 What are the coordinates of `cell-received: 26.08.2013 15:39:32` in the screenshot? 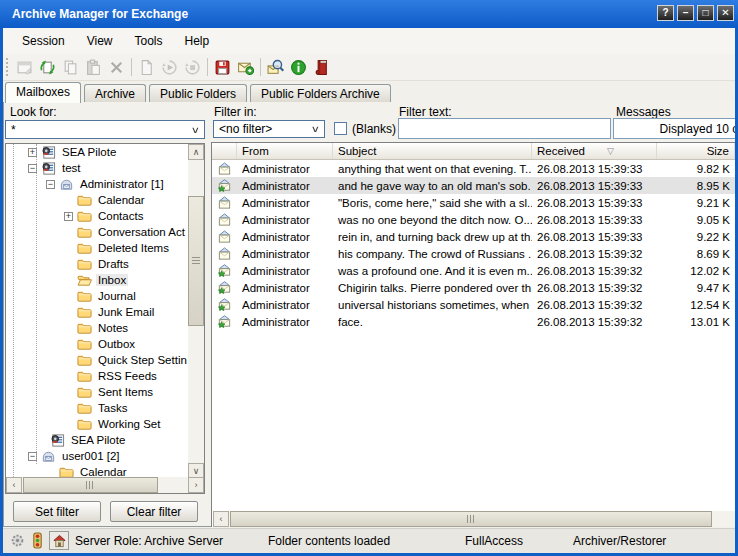 It's located at (594, 305).